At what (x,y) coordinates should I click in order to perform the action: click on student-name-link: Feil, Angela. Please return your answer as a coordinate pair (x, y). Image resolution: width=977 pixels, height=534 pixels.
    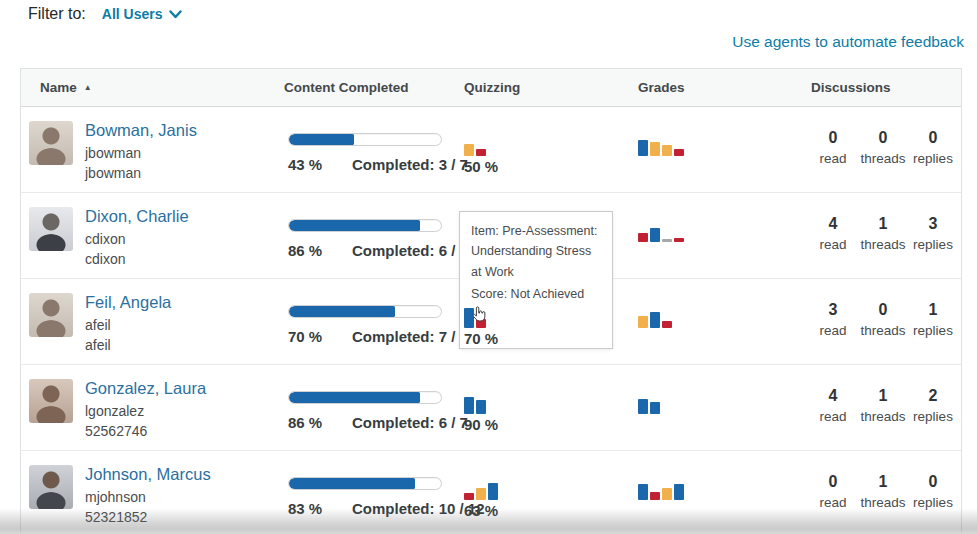
    Looking at the image, I should click on (128, 302).